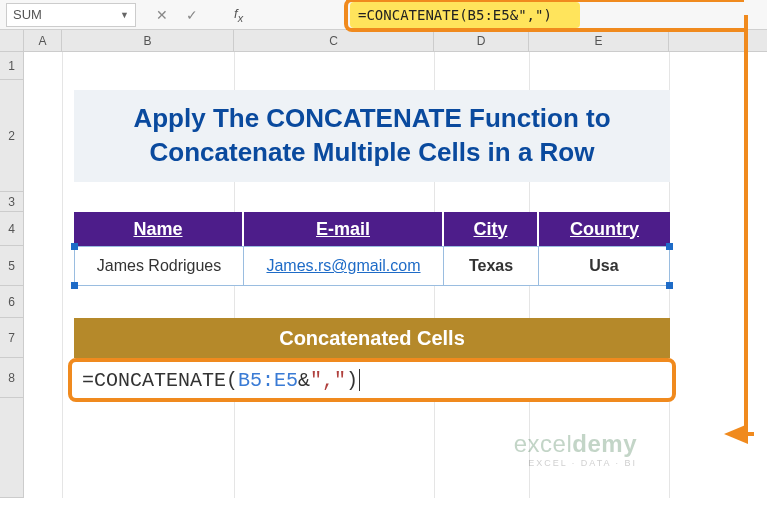 Image resolution: width=767 pixels, height=512 pixels. I want to click on cell-country: Usa, so click(604, 266).